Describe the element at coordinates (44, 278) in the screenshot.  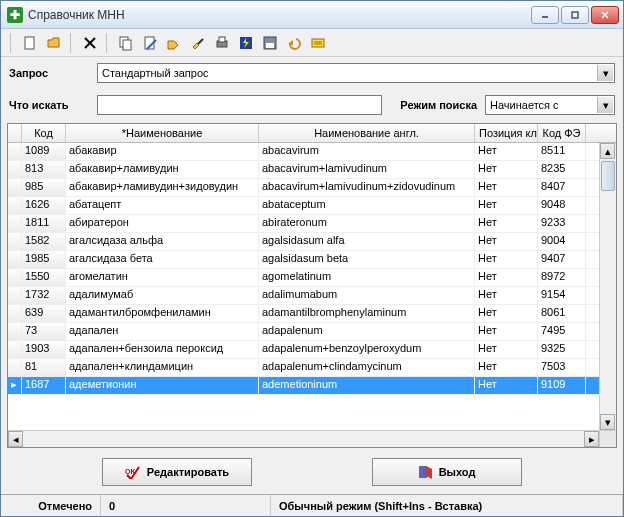
I see `cell-code: 1550` at that location.